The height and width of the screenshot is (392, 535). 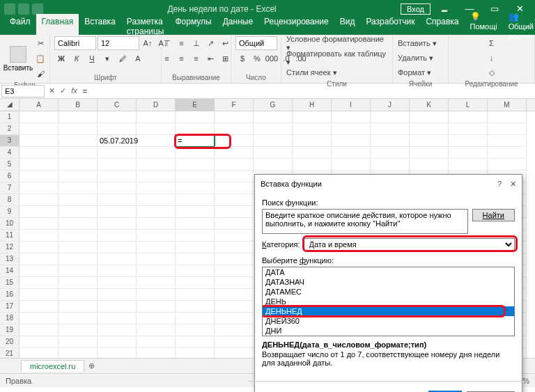 What do you see at coordinates (117, 141) in the screenshot?
I see `cell-C3: 05.07.2019` at bounding box center [117, 141].